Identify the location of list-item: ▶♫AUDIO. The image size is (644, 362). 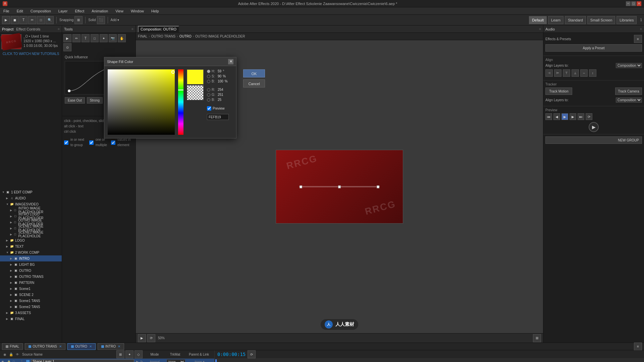
(31, 198).